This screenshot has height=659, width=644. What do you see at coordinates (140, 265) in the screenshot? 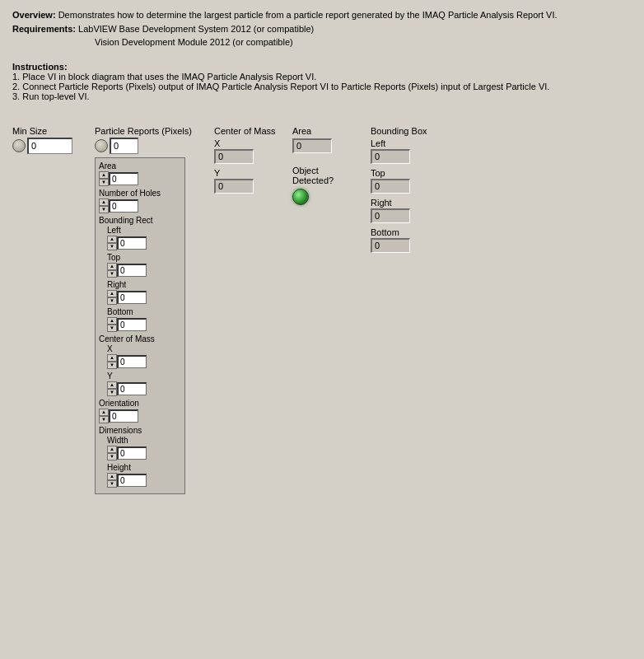
I see `pp-br-top-field: Top ▲ ▼` at bounding box center [140, 265].